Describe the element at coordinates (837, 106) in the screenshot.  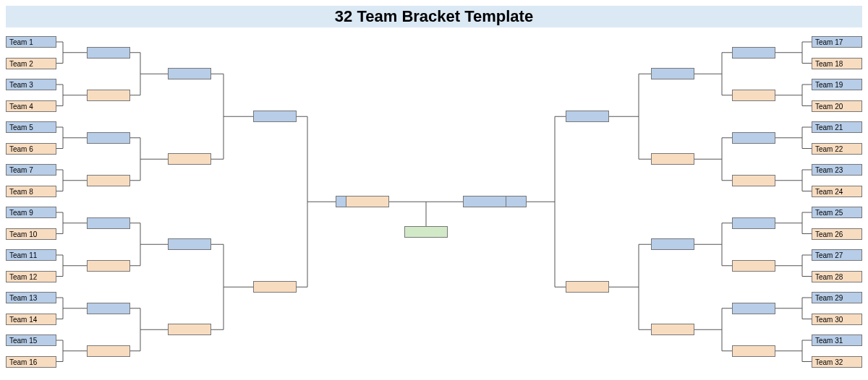
I see `right-team-4: Team 20` at that location.